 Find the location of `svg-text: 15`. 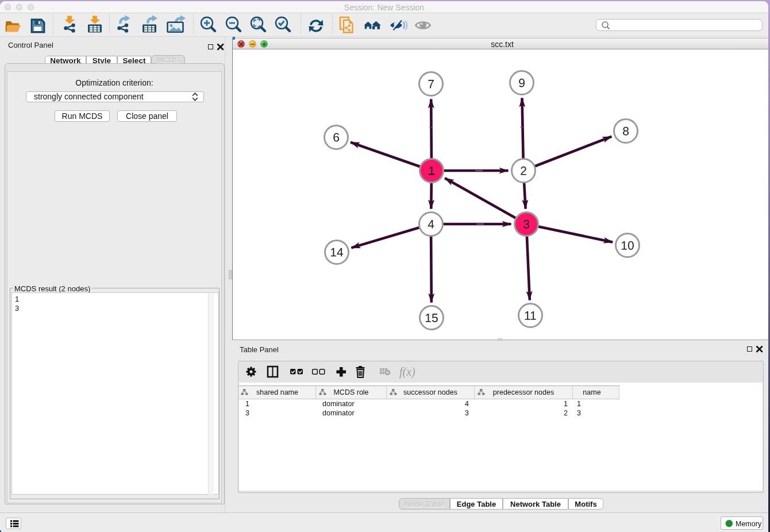

svg-text: 15 is located at coordinates (431, 317).